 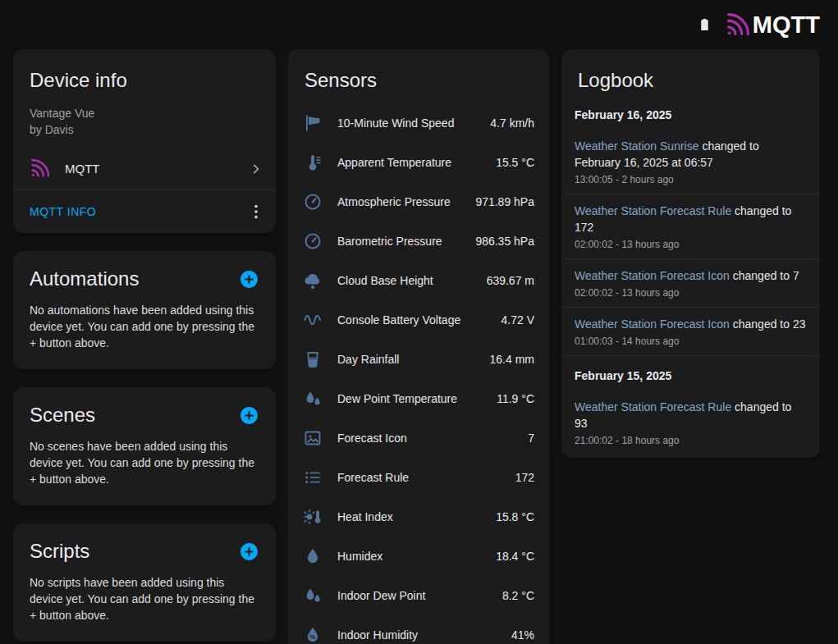 I want to click on sensor-name: Cloud Base Height, so click(x=405, y=281).